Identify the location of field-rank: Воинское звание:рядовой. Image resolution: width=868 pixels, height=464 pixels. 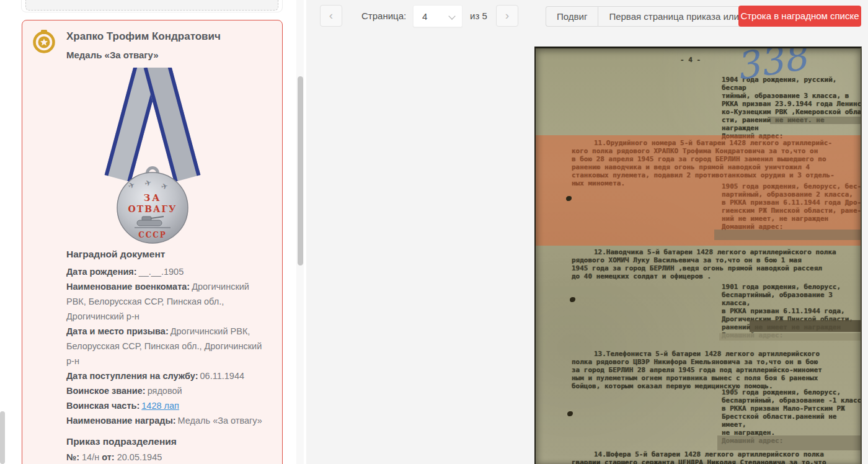
(169, 391).